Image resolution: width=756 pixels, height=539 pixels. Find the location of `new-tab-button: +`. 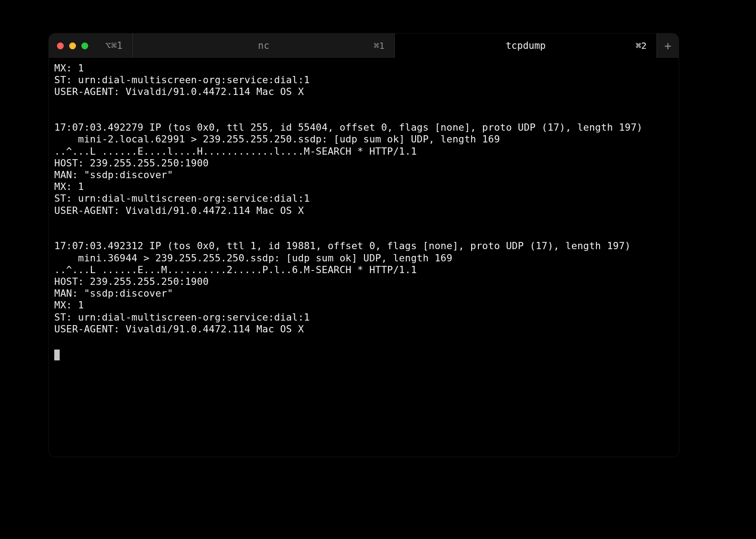

new-tab-button: + is located at coordinates (667, 46).